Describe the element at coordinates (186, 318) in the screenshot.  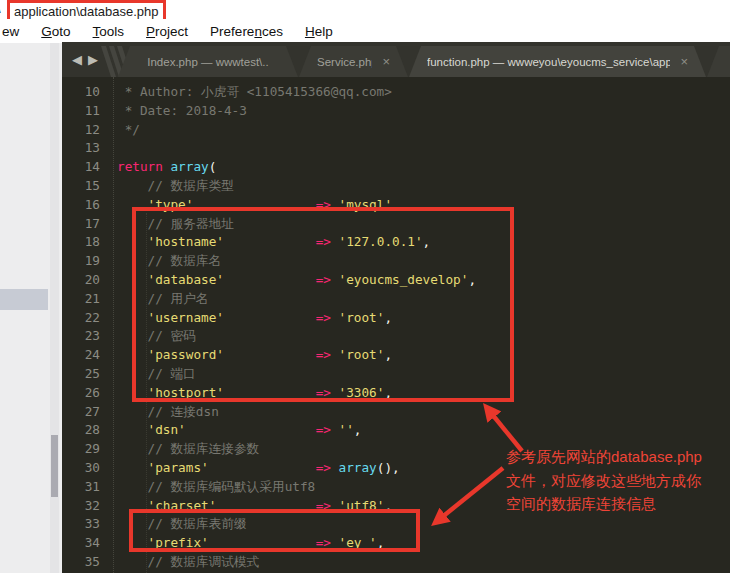
I see `code-token: 'username'` at that location.